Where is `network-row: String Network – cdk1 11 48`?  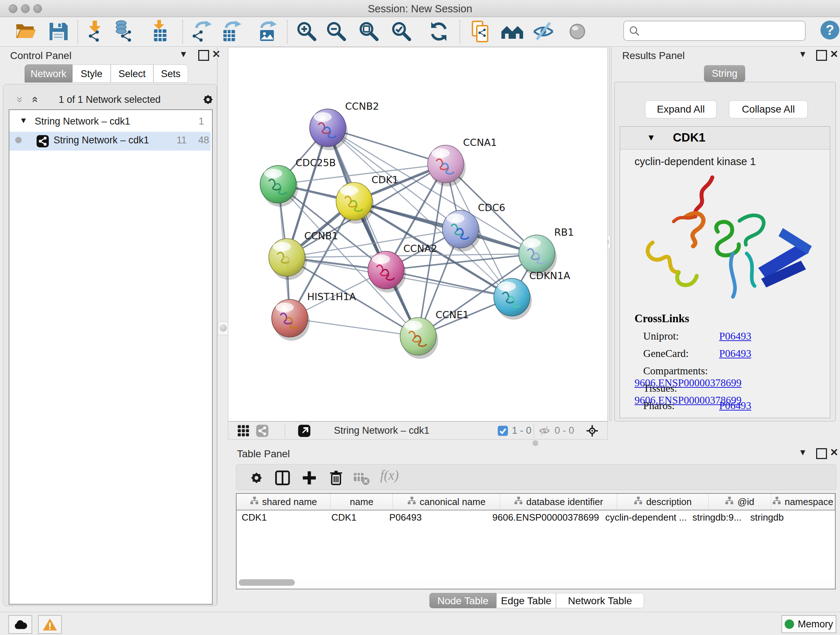
network-row: String Network – cdk1 11 48 is located at coordinates (110, 141).